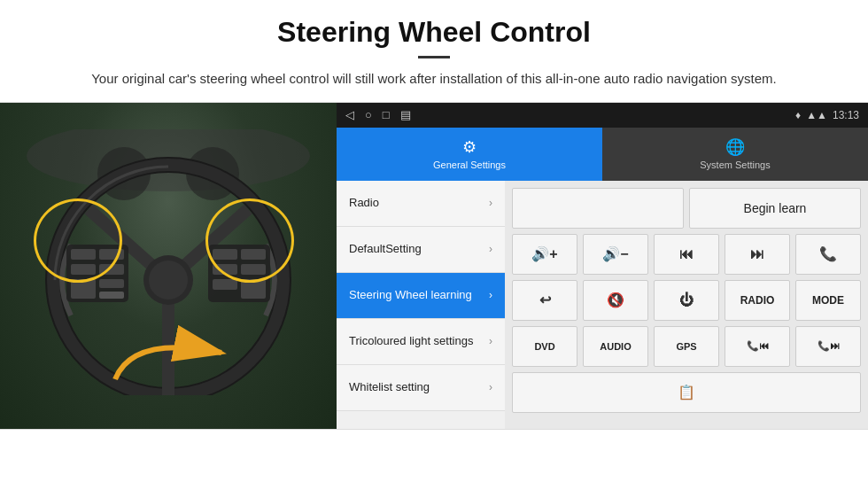  I want to click on tab-system-settings: 🌐 System Settings, so click(735, 154).